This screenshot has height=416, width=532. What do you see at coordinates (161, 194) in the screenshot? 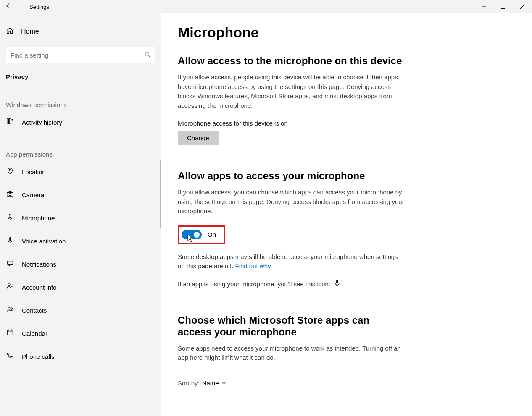
I see `scrollbar` at bounding box center [161, 194].